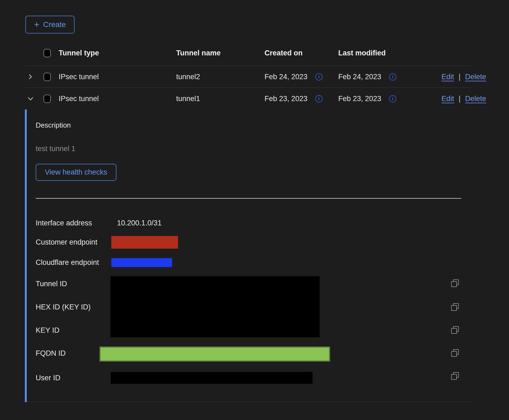  I want to click on cloudflare-endpoint-redacted-value, so click(142, 263).